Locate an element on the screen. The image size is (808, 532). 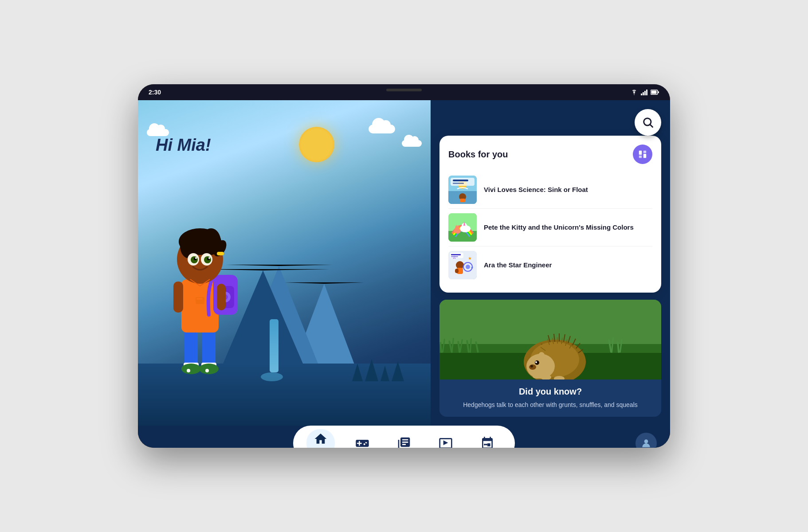
did-you-know-text: Hedgehogs talk to each other with grunts… is located at coordinates (550, 405).